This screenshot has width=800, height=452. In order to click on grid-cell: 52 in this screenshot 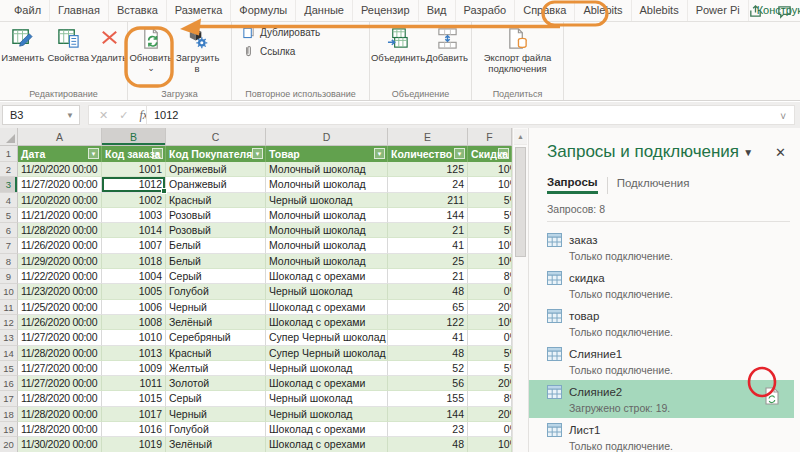, I will do `click(428, 368)`.